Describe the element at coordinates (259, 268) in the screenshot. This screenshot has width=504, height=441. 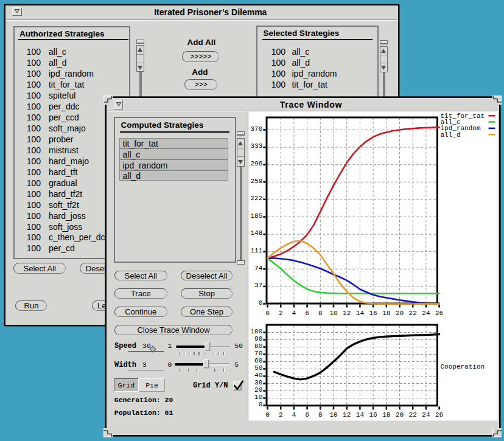
I see `svg-text: 74` at that location.